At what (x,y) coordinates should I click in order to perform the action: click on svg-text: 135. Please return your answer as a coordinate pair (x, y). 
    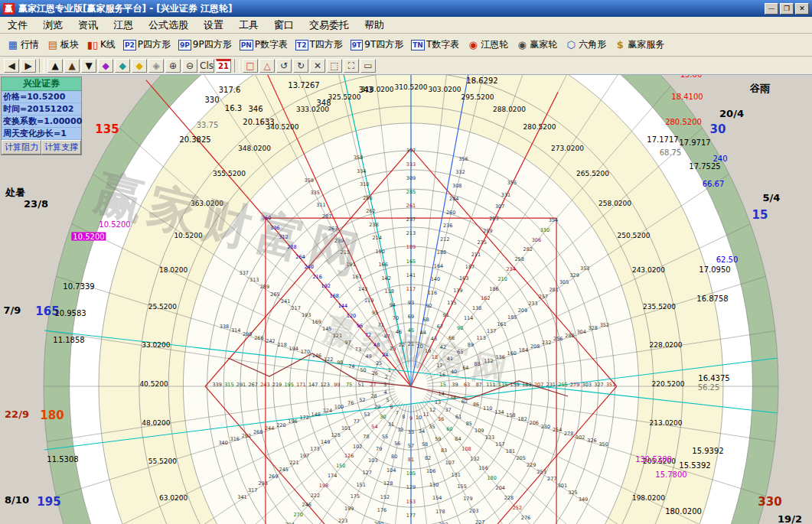
    Looking at the image, I should click on (503, 385).